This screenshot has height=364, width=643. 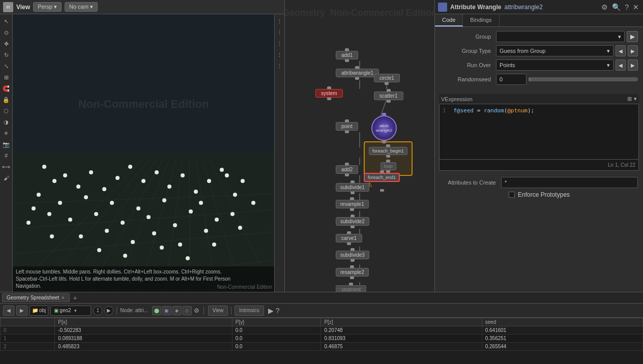 I want to click on node-attribwrangle2-special: attribwrangle2, so click(x=384, y=128).